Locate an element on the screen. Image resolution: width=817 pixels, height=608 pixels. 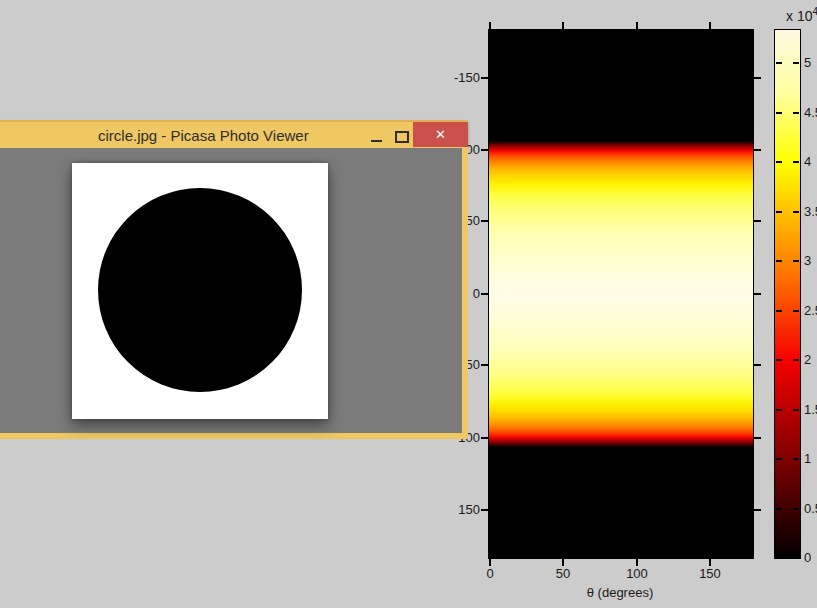
colorbar-tick-label: 1 is located at coordinates (808, 459).